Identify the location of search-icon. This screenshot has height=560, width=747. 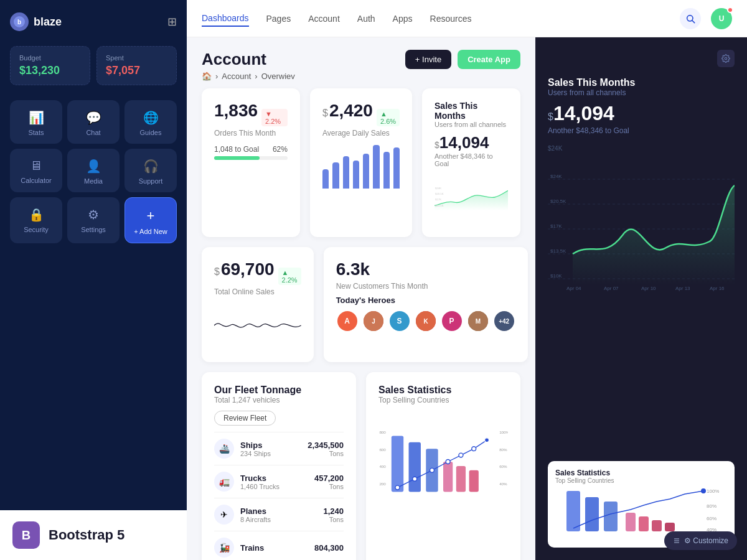
(690, 19).